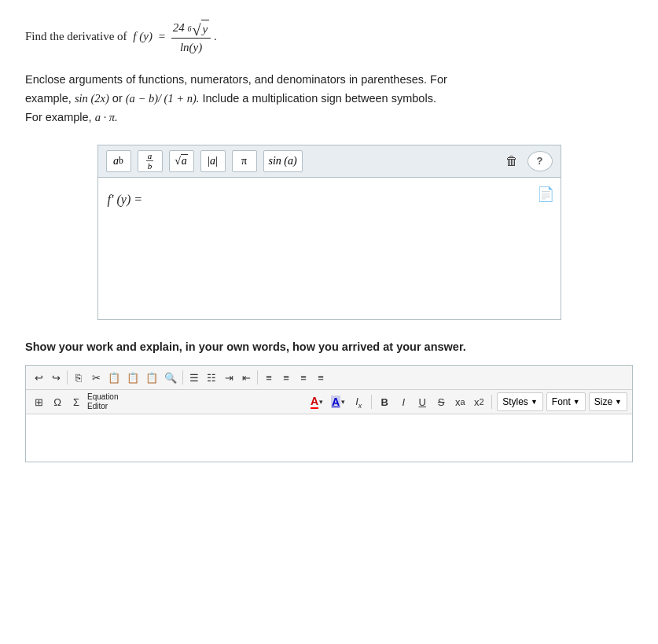 The width and height of the screenshot is (658, 644). Describe the element at coordinates (150, 161) in the screenshot. I see `toolbar-fraction-btn: a b` at that location.